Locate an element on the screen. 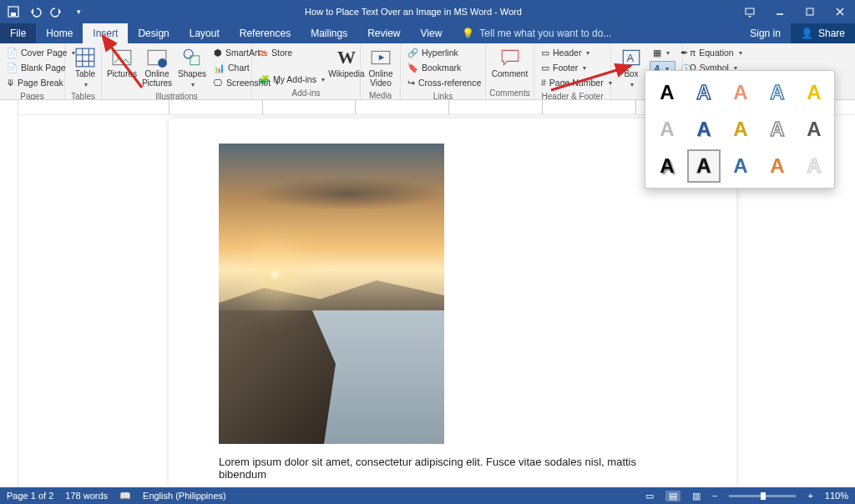 This screenshot has width=855, height=504. wikipedia-button: WWikipedia is located at coordinates (347, 63).